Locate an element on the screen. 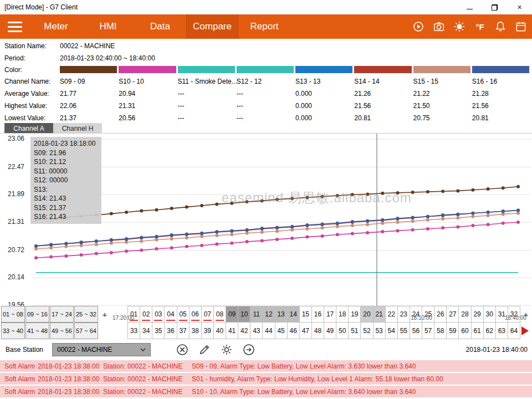  time-cell-59: 59 is located at coordinates (453, 331).